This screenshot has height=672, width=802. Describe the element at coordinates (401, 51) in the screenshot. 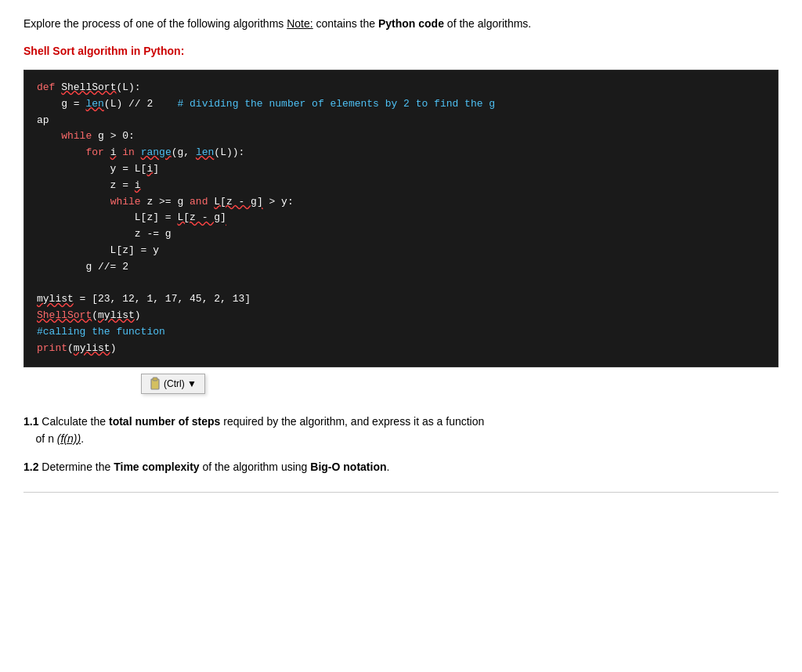

I see `section-title: Shell Sort algorithm in Python:` at that location.